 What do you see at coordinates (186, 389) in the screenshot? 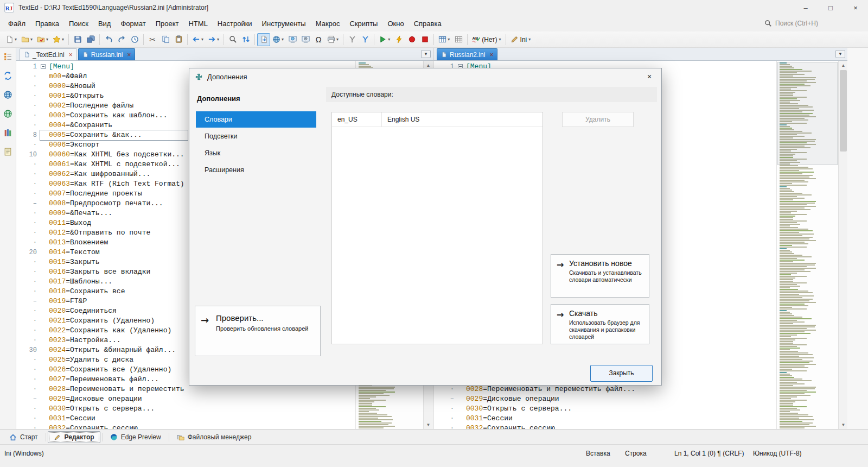
I see `editor-line: ·0028=Переименовать и переместить` at bounding box center [186, 389].